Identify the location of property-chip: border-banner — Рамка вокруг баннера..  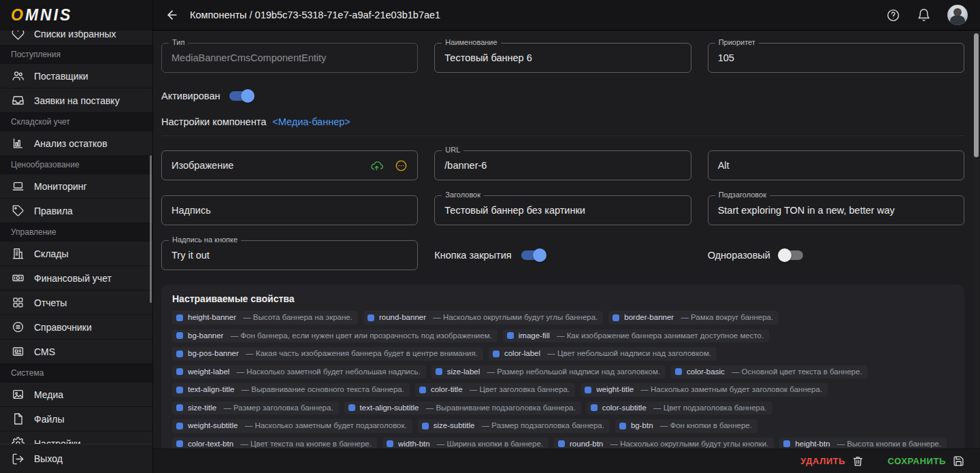
(693, 318).